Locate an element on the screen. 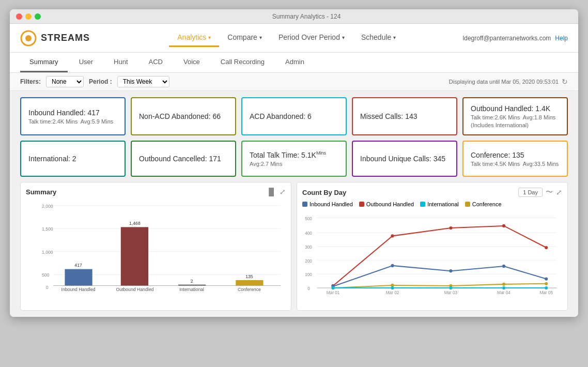  legend-outbound-color is located at coordinates (362, 204).